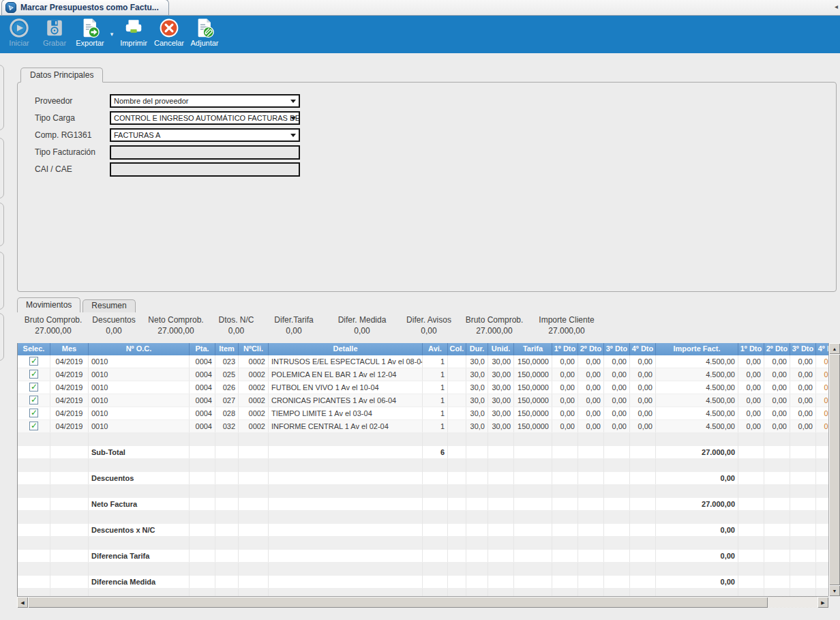 This screenshot has height=620, width=840. Describe the element at coordinates (112, 34) in the screenshot. I see `exportar-menu-caret-icon: ▾` at that location.